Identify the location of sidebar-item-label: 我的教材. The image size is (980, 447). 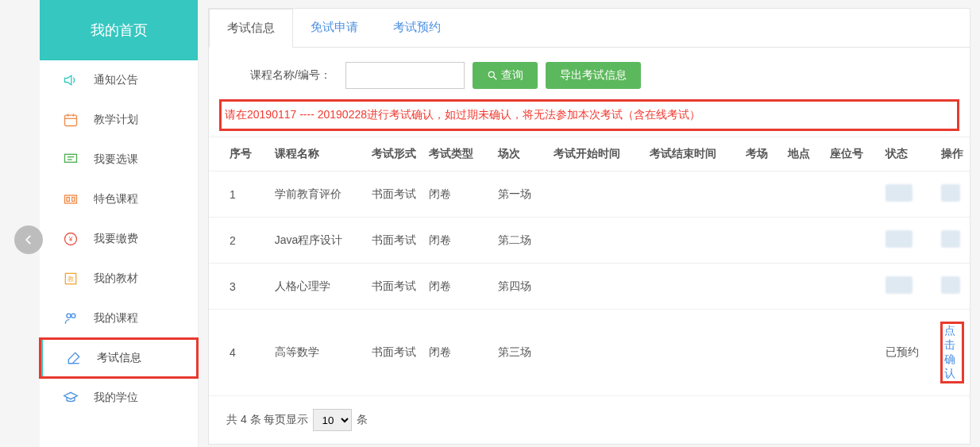
(116, 279).